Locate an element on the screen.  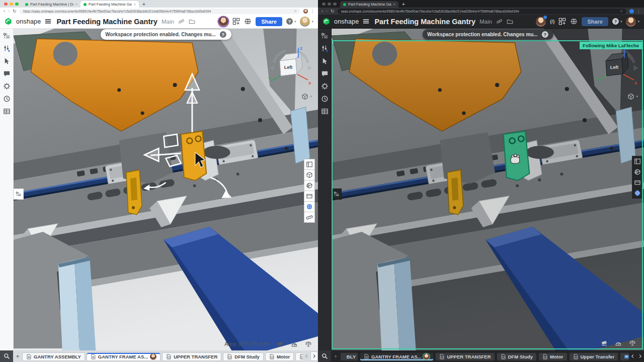
forward-icon: › is located at coordinates (327, 11).